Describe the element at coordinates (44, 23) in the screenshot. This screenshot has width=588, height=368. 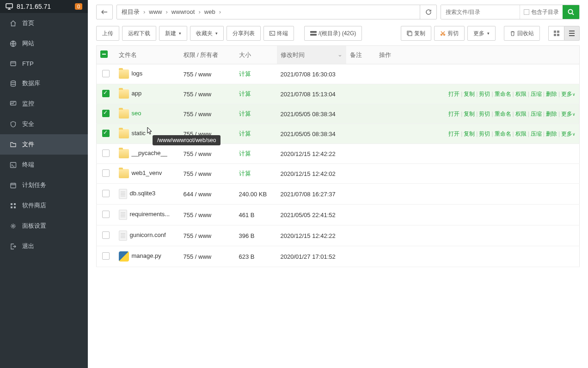
I see `sidebar-item-home: 首页` at that location.